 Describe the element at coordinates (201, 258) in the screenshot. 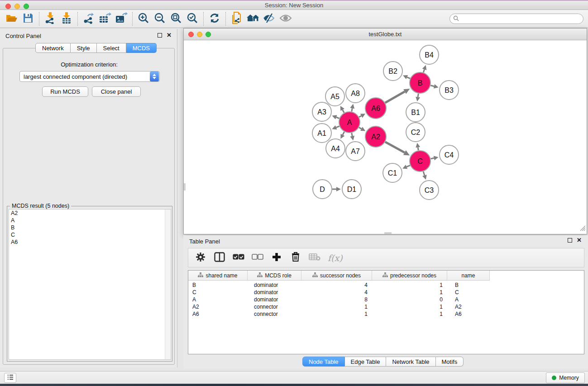

I see `table-settings-button` at that location.